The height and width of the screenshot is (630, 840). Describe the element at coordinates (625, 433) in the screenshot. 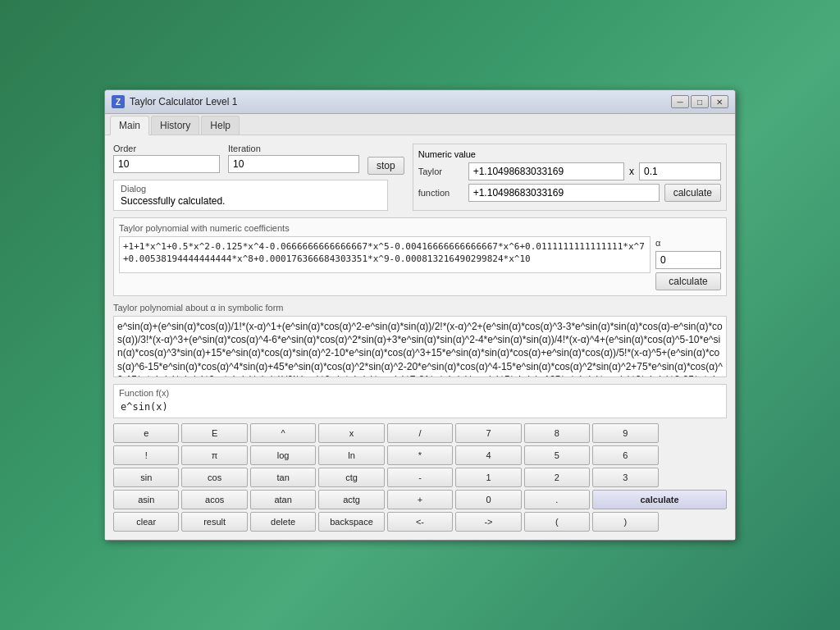

I see `key-9: 9` at that location.